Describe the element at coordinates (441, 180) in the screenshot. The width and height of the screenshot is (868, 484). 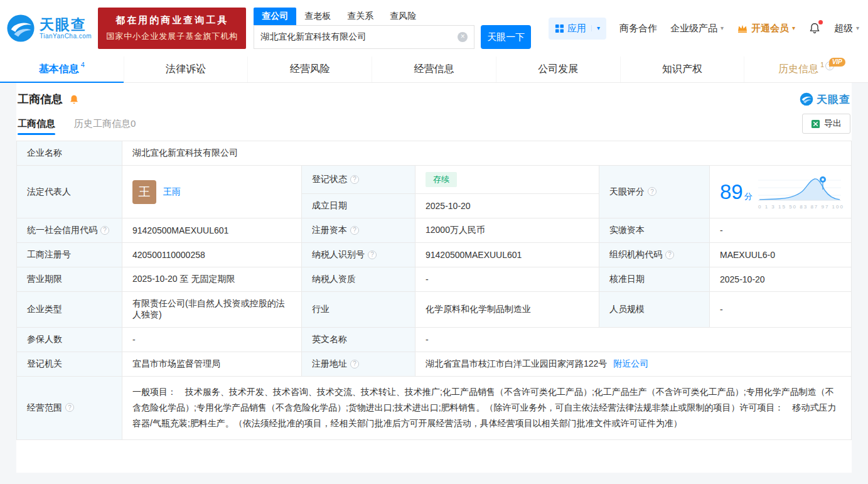
I see `status-badge: 存续` at that location.